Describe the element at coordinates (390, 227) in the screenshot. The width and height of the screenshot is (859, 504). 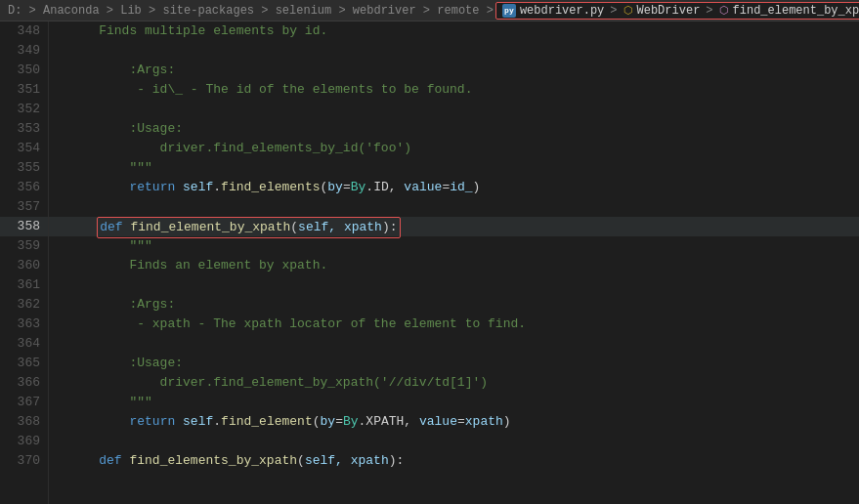
I see `paren-close: ):` at that location.